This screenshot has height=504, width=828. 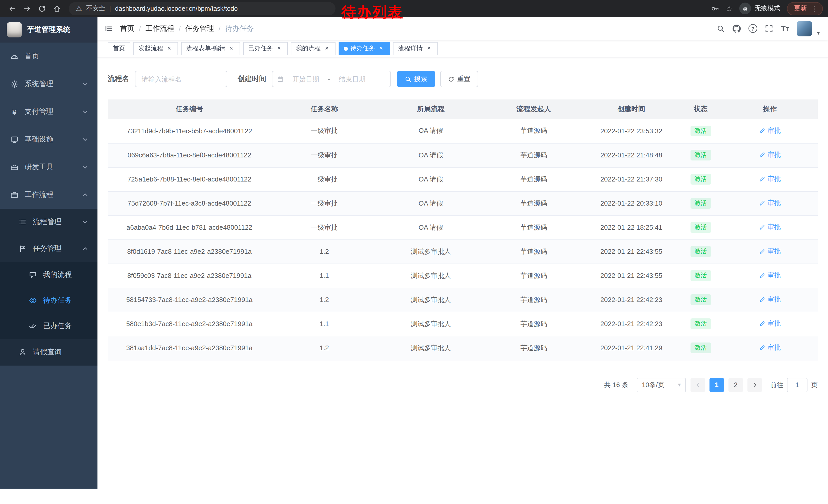 What do you see at coordinates (534, 251) in the screenshot?
I see `starter-cell: 芋道源码` at bounding box center [534, 251].